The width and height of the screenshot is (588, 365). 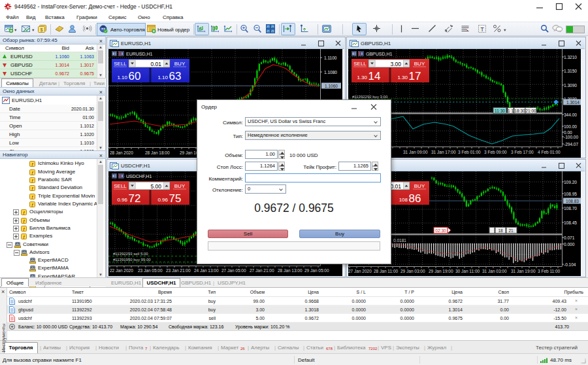 What do you see at coordinates (469, 152) in the screenshot?
I see `svg-text: 3 Feb 01:00` at bounding box center [469, 152].